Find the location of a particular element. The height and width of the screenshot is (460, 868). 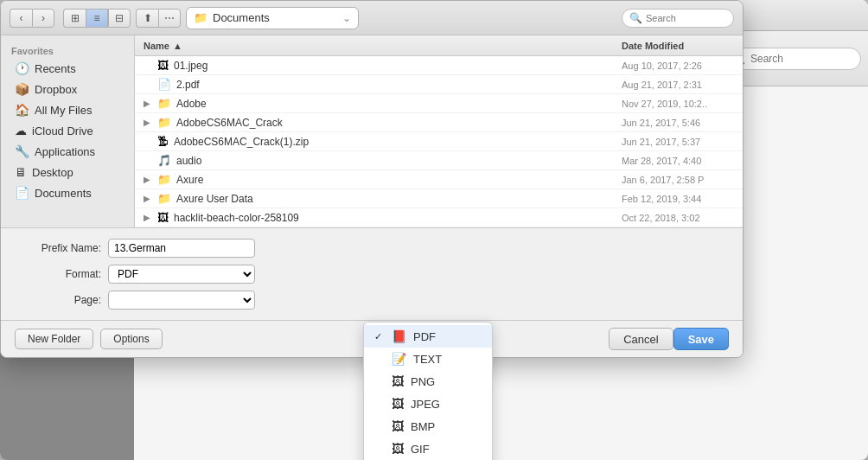

prefix-name-row: Prefix Name: is located at coordinates (372, 248).